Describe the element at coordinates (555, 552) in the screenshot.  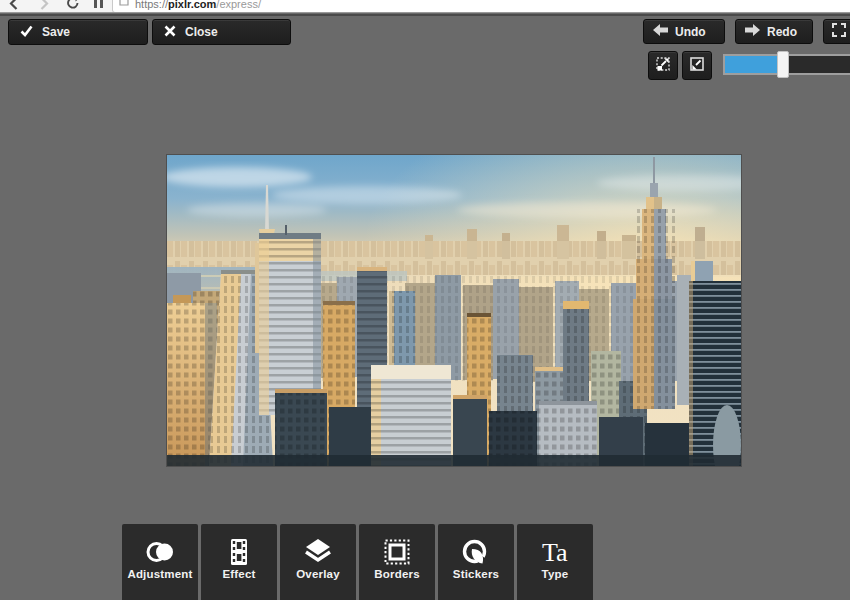
I see `type-ta-icon: Ta` at that location.